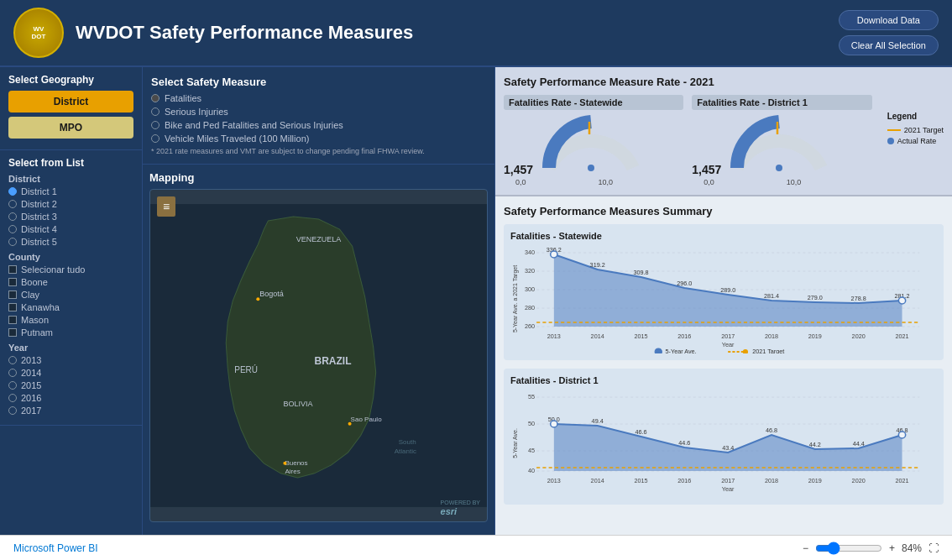 The width and height of the screenshot is (952, 560). What do you see at coordinates (728, 290) in the screenshot?
I see `svg-text: 289.0` at bounding box center [728, 290].